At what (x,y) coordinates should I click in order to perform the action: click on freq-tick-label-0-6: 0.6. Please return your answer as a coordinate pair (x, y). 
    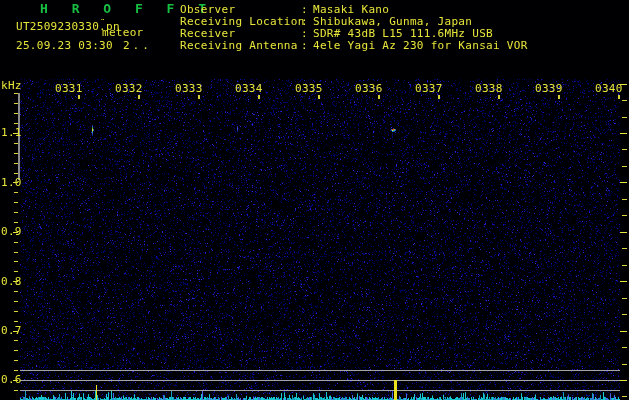
    Looking at the image, I should click on (12, 380).